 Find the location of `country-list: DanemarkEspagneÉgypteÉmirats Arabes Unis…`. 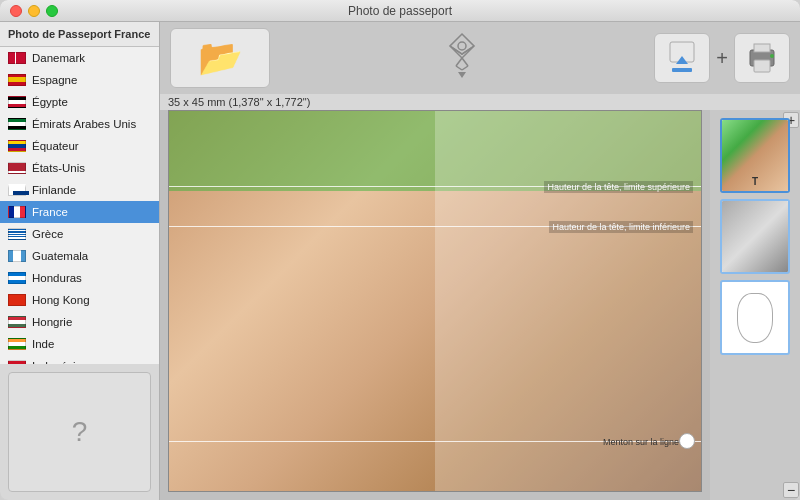

country-list: DanemarkEspagneÉgypteÉmirats Arabes Unis… is located at coordinates (80, 206).